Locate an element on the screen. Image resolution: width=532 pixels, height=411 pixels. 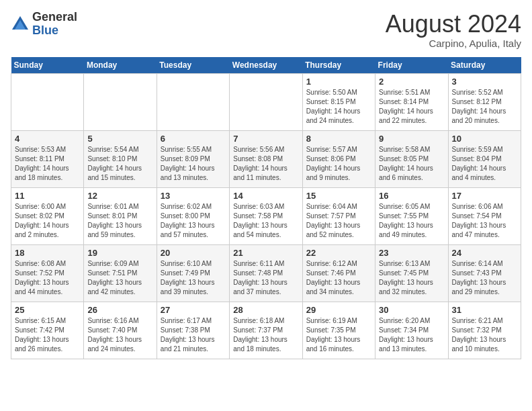
day-of-week-header: Tuesday is located at coordinates (193, 66).